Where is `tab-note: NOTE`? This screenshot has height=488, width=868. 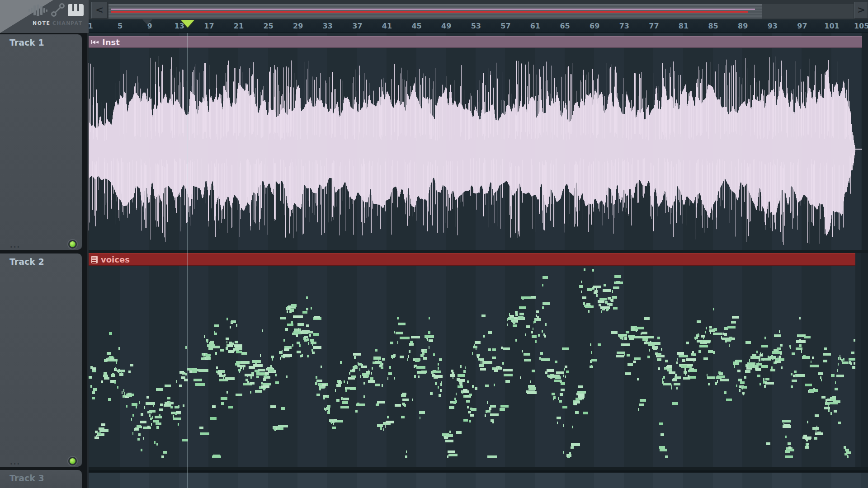
tab-note: NOTE is located at coordinates (42, 23).